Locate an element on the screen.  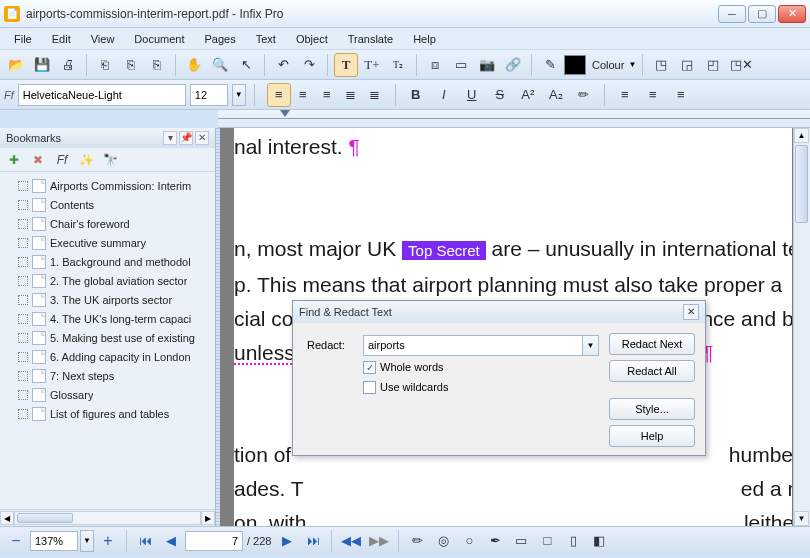
object-b-icon: ◲ is located at coordinates (687, 65).